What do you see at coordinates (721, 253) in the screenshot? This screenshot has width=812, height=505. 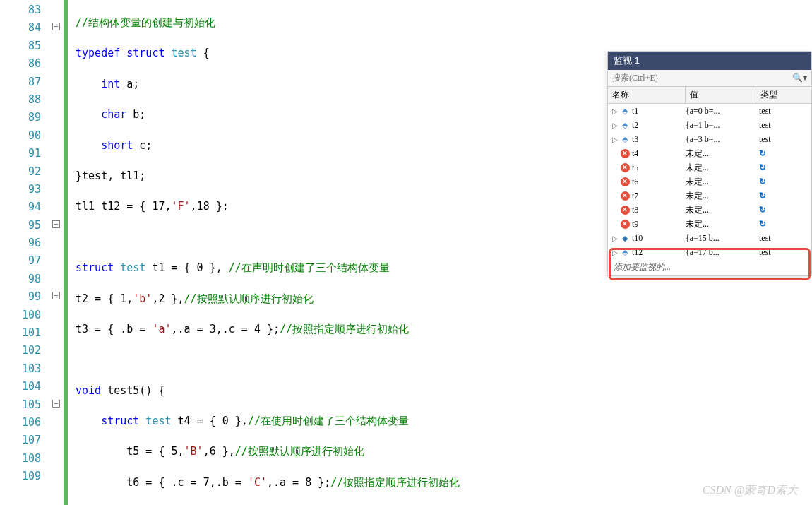 I see `watch-value: {a=17 b...` at bounding box center [721, 253].